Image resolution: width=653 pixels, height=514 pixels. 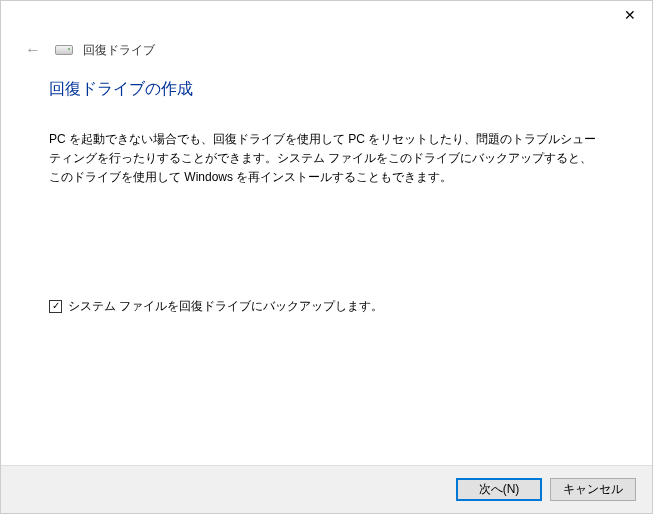 I want to click on wizard-title: 回復ドライブ, so click(x=119, y=50).